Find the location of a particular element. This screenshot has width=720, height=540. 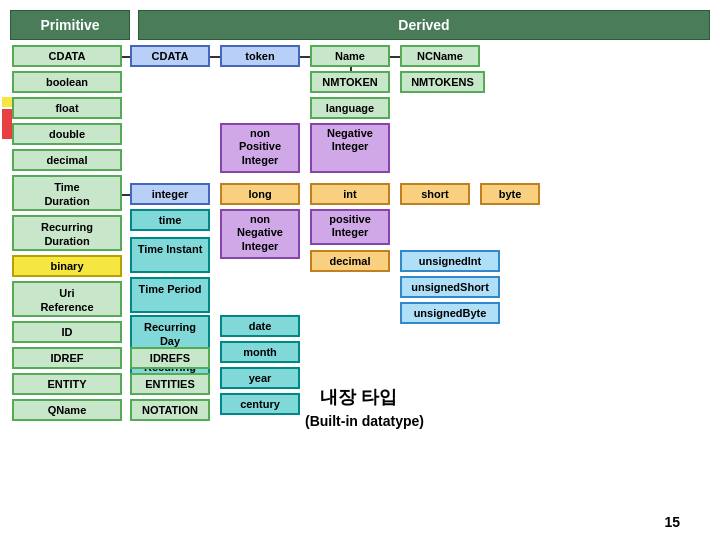

box-unsigned-byte: unsignedByte is located at coordinates (450, 313).